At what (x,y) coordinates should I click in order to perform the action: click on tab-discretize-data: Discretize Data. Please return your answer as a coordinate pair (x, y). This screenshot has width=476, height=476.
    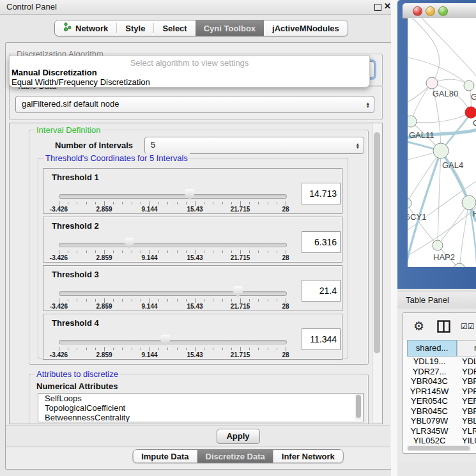
    Looking at the image, I should click on (235, 456).